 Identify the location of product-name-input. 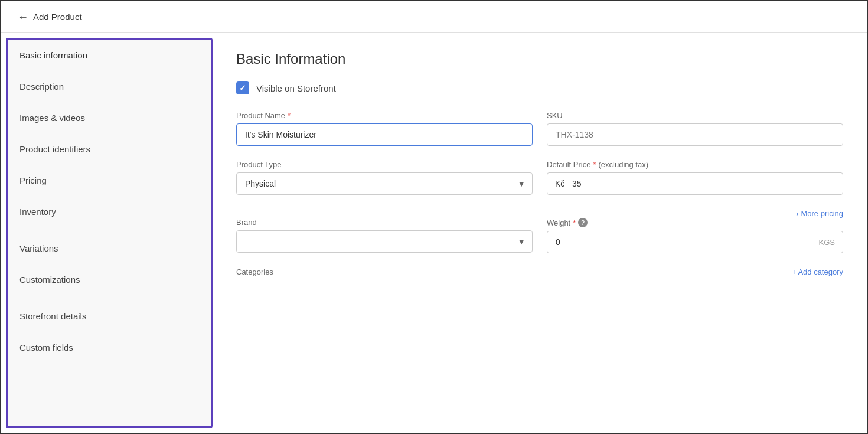
(384, 135).